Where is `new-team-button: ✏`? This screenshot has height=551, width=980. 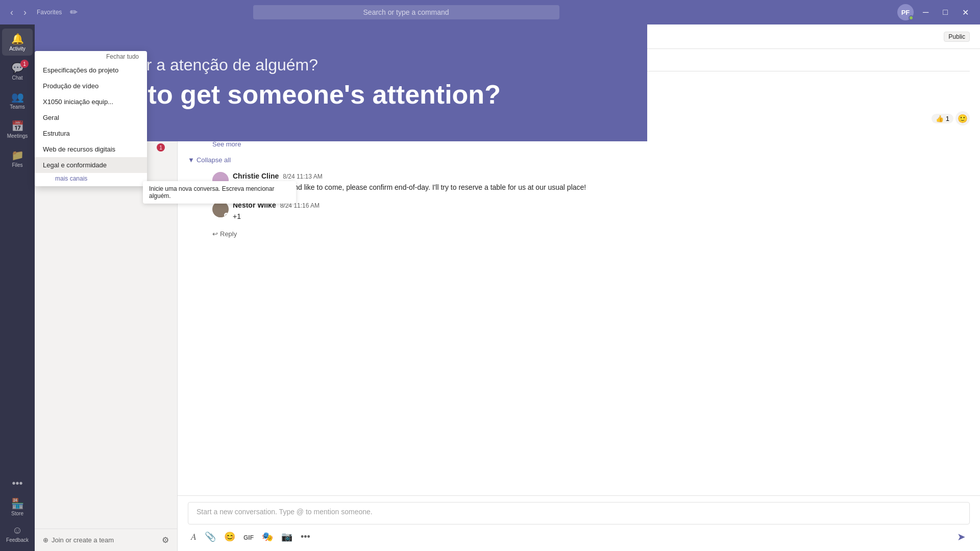 new-team-button: ✏ is located at coordinates (164, 37).